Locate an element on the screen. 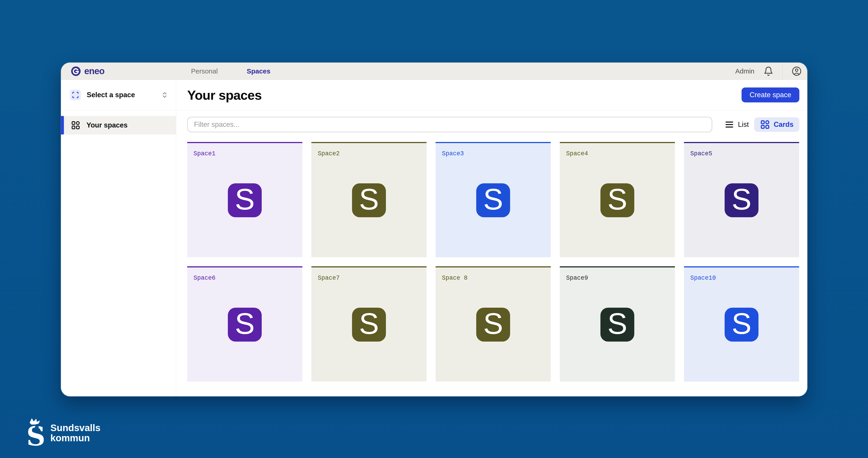  sidebar: Select a space Your spaces is located at coordinates (119, 238).